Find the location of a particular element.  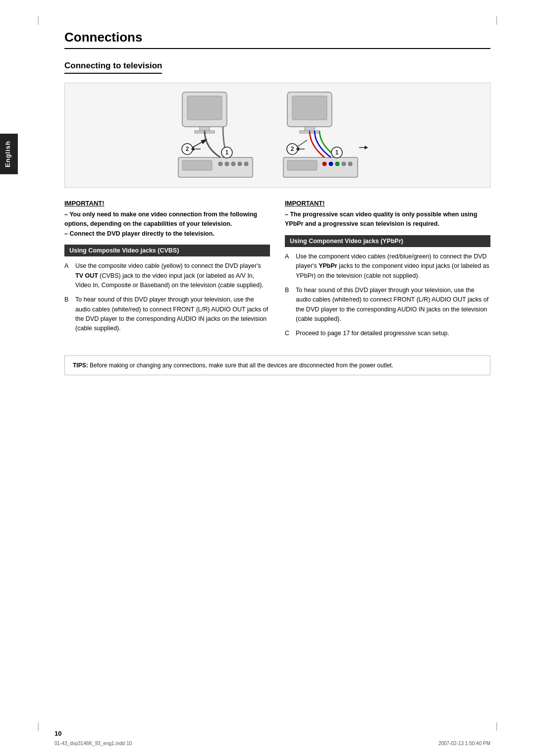

footer-left: 01-43_dvp3146K_93_eng1.indd 10 is located at coordinates (93, 744).